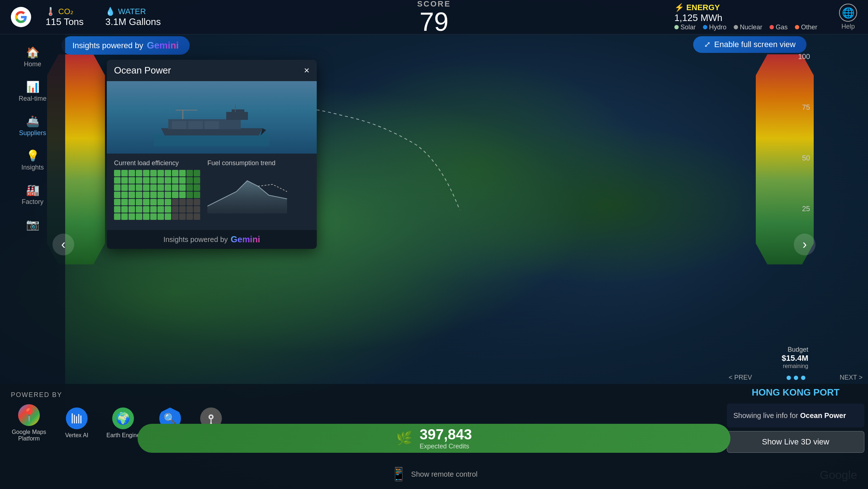 The height and width of the screenshot is (489, 868). Describe the element at coordinates (434, 22) in the screenshot. I see `score-value: 79` at that location.